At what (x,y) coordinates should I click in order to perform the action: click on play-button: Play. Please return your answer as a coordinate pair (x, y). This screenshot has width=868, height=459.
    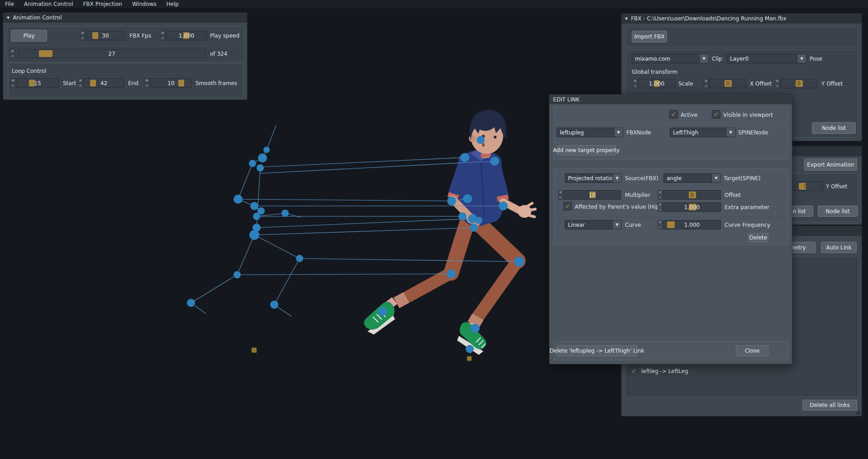
    Looking at the image, I should click on (29, 36).